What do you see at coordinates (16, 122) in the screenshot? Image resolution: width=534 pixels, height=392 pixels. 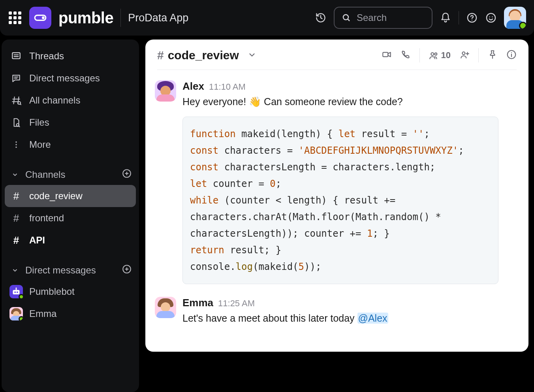 I see `files-icon` at bounding box center [16, 122].